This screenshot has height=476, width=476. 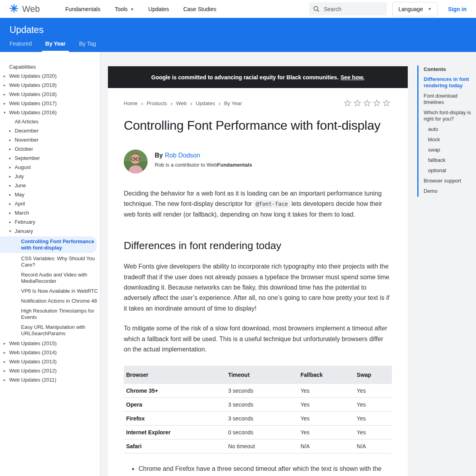 What do you see at coordinates (125, 9) in the screenshot?
I see `topnav-link-tools: Tools▼` at bounding box center [125, 9].